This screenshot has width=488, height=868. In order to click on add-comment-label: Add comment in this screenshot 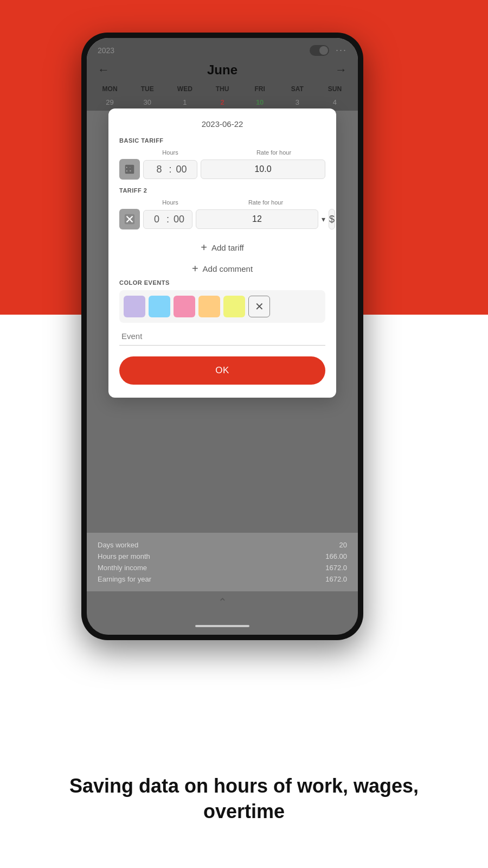, I will do `click(228, 269)`.